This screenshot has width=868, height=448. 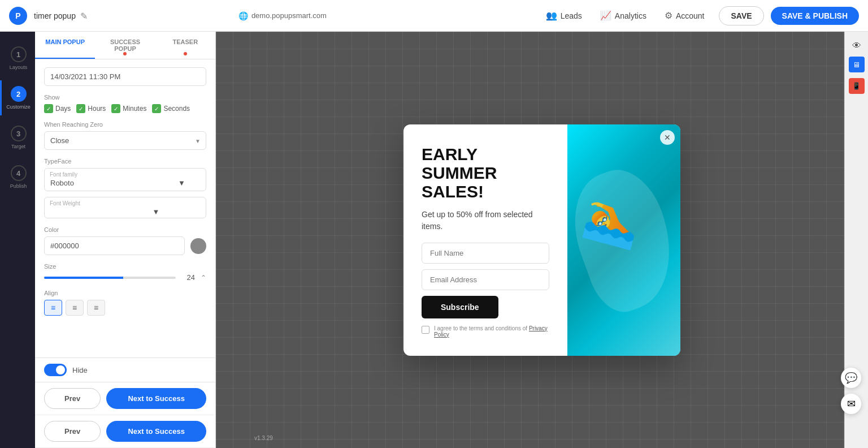 What do you see at coordinates (125, 140) in the screenshot?
I see `when-reaching-zero-select: Close Hide Restart` at bounding box center [125, 140].